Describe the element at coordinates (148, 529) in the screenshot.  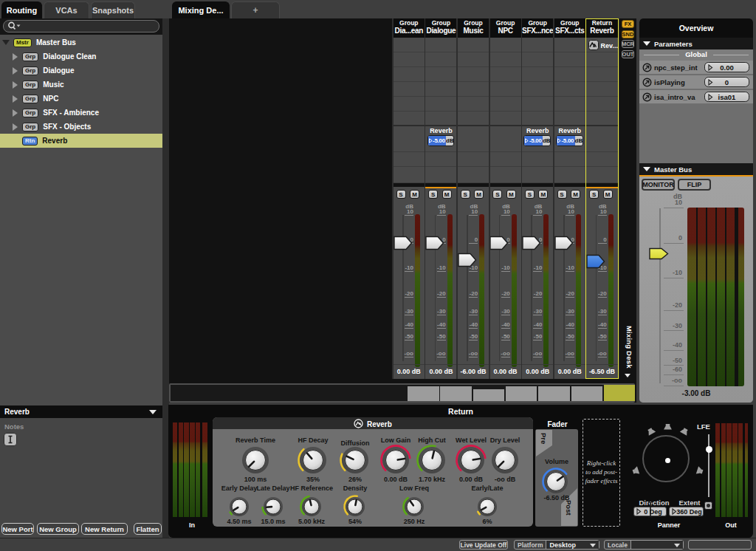
I see `flatten-button: Flatten` at that location.